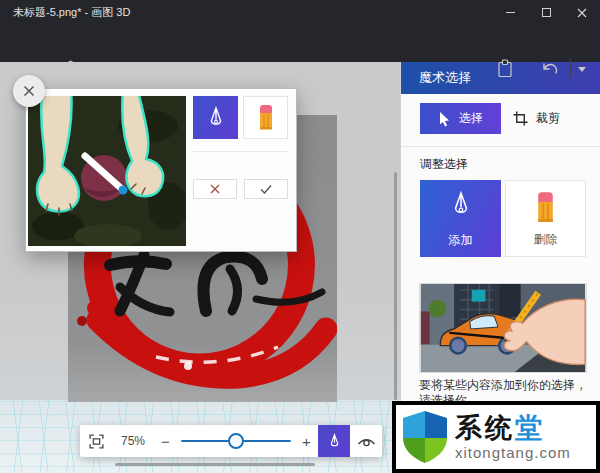  What do you see at coordinates (505, 68) in the screenshot?
I see `clipboard-icon` at bounding box center [505, 68].